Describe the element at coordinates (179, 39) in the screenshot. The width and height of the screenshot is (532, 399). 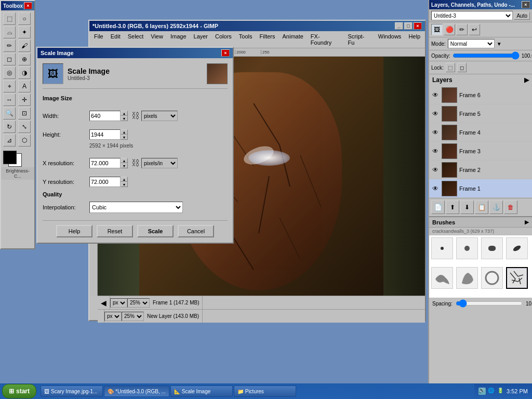
I see `menu-image: Image` at that location.